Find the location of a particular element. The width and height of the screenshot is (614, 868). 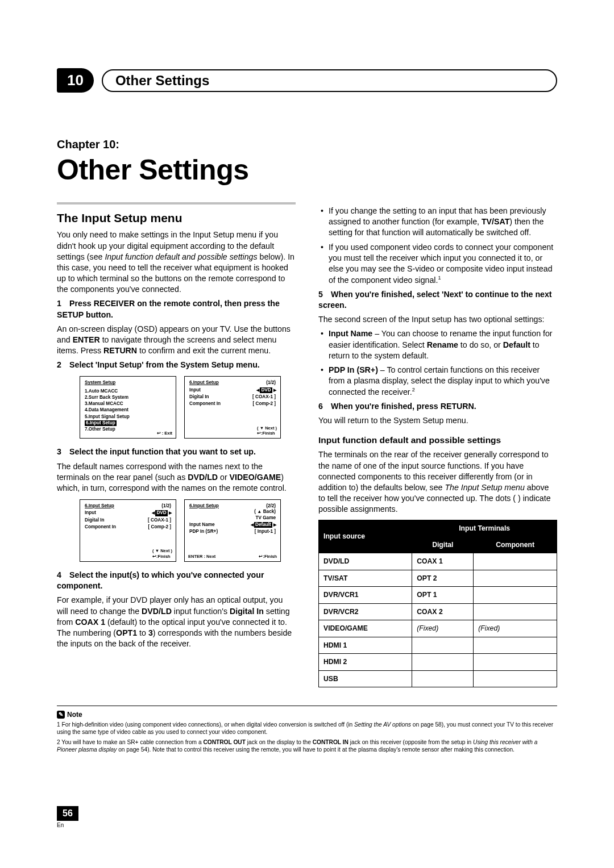

header-tab: Other Settings is located at coordinates (330, 81).